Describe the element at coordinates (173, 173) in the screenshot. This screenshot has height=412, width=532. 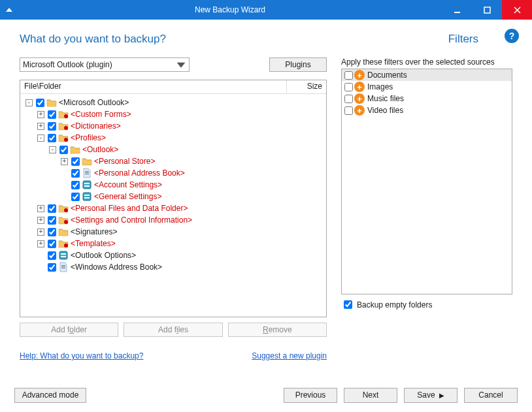
I see `tree-node: <Personal Address Book>` at that location.